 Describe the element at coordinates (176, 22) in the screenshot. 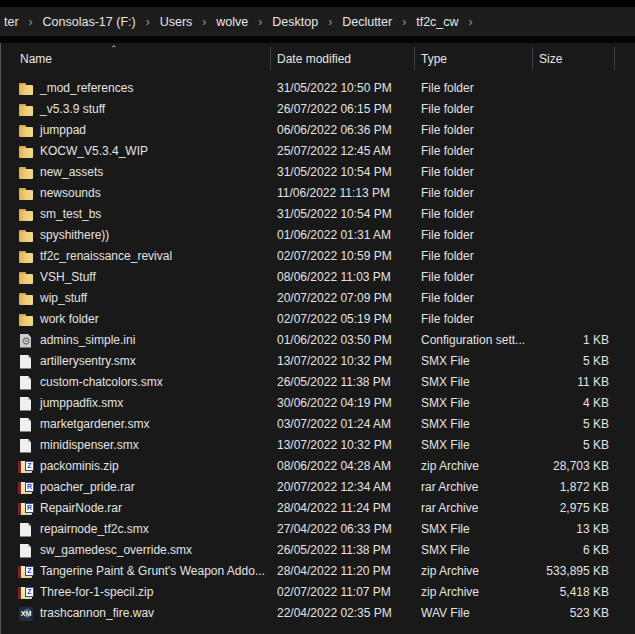

I see `breadcrumb-segment: Users` at that location.